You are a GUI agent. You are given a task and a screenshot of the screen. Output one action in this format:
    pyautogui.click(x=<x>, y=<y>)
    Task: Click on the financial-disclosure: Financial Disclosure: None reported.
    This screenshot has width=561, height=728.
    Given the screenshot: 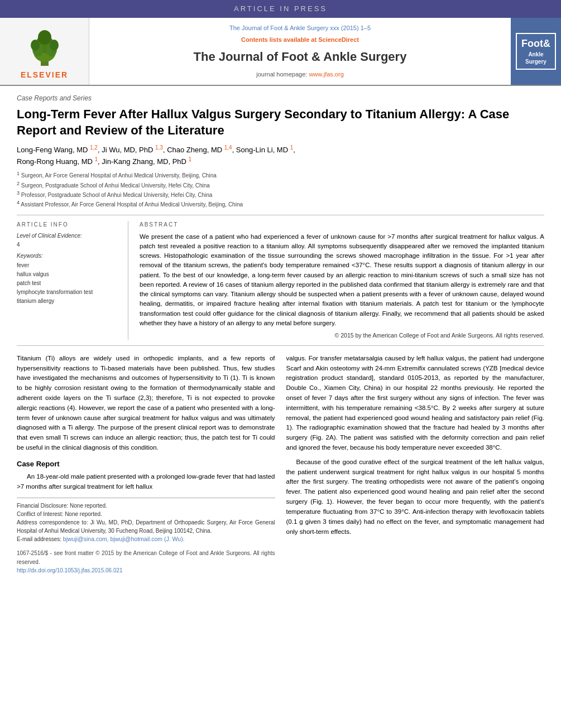 What is the action you would take?
    pyautogui.click(x=146, y=505)
    